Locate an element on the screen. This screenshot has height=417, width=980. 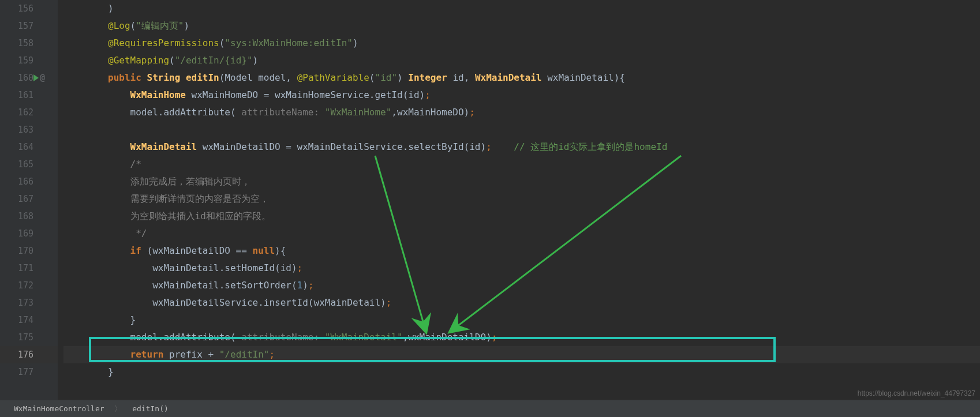
annotation-gutter-icon: @ is located at coordinates (43, 78).